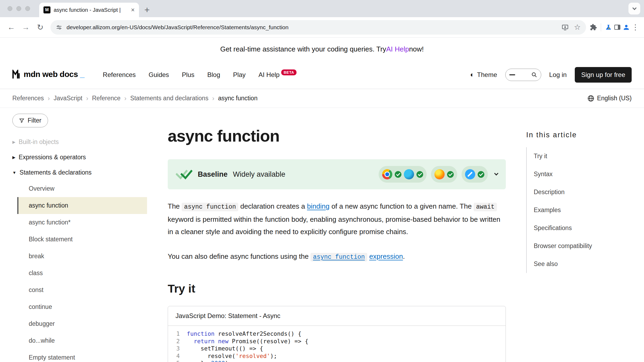 This screenshot has height=362, width=644. Describe the element at coordinates (48, 75) in the screenshot. I see `mdn-logo: mdn web docs _` at that location.